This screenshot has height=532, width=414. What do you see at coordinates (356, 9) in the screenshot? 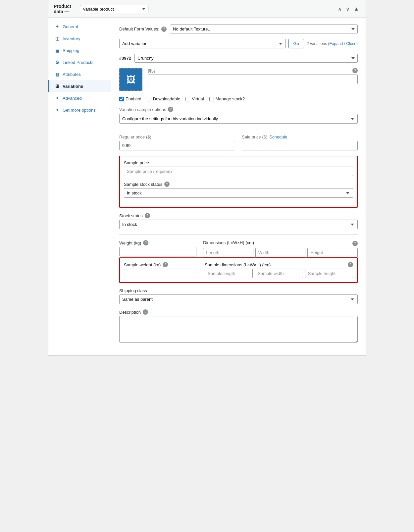
I see `collapse-all-button: ▲` at bounding box center [356, 9].